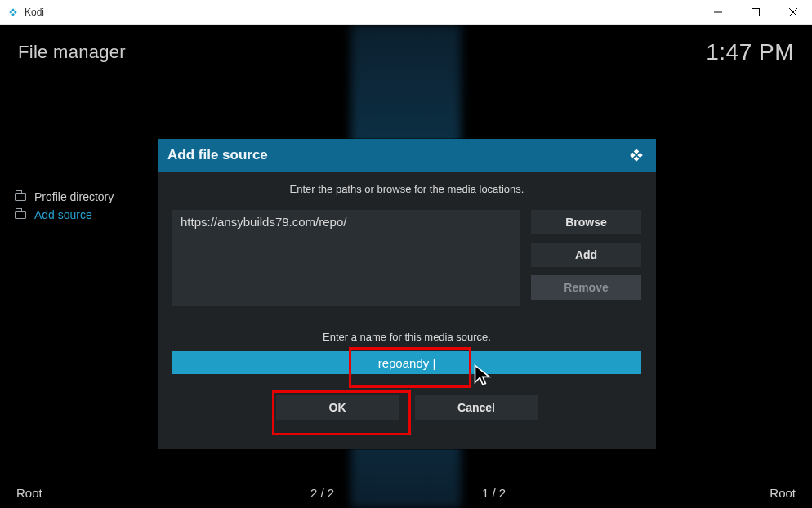  What do you see at coordinates (346, 258) in the screenshot?
I see `paths-input: https://ansybuilds79.com/repo/` at bounding box center [346, 258].